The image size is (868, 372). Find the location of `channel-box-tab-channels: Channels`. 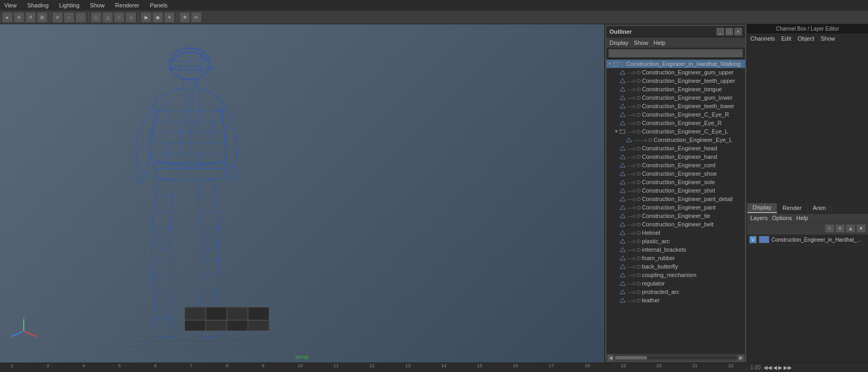

channel-box-tab-channels: Channels is located at coordinates (762, 39).